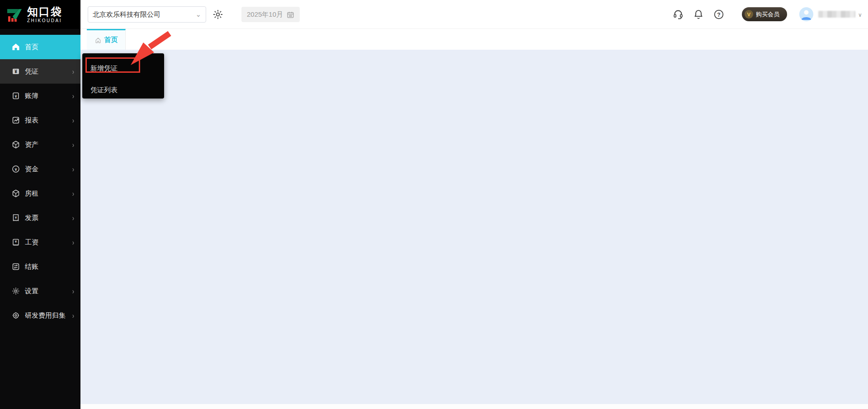  Describe the element at coordinates (45, 315) in the screenshot. I see `sidebar-item-label: 研发费用归集` at that location.